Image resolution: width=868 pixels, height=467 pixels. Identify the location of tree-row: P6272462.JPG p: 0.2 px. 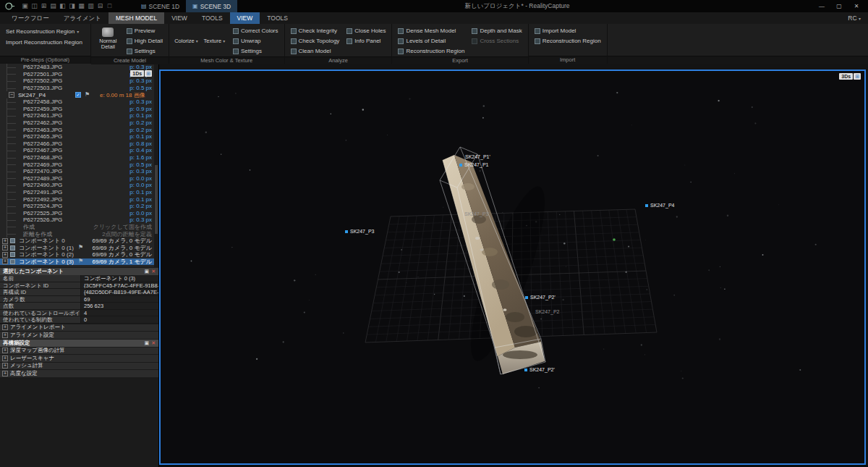
(80, 123).